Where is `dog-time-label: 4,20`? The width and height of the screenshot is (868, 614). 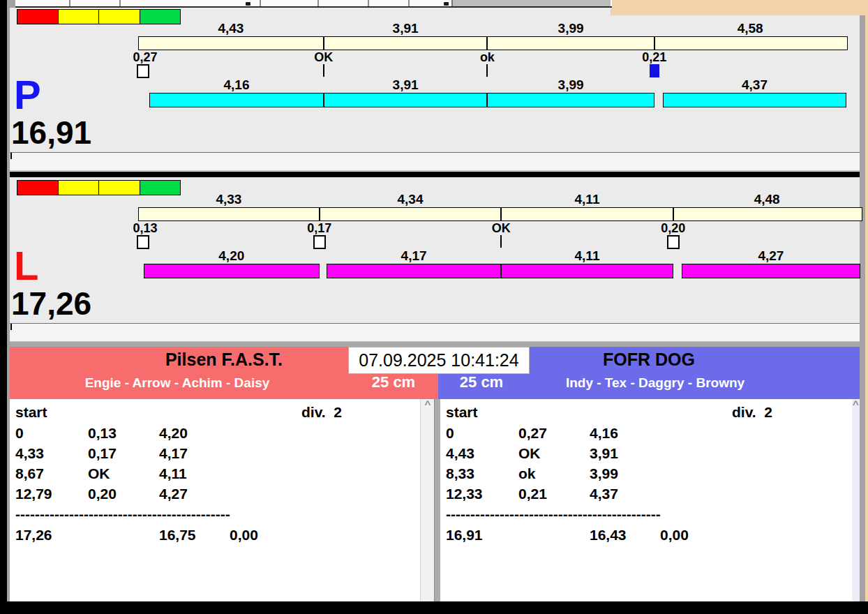
dog-time-label: 4,20 is located at coordinates (232, 256).